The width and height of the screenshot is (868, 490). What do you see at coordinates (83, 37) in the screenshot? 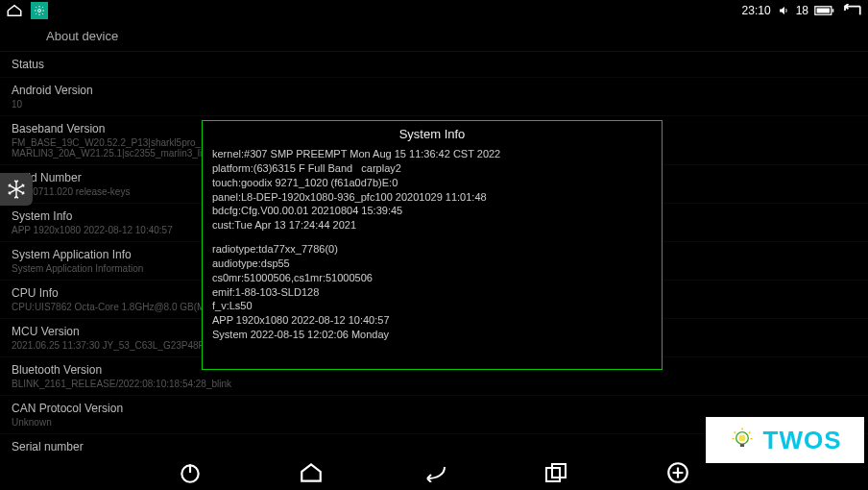
I see `page-title: About device` at bounding box center [83, 37].